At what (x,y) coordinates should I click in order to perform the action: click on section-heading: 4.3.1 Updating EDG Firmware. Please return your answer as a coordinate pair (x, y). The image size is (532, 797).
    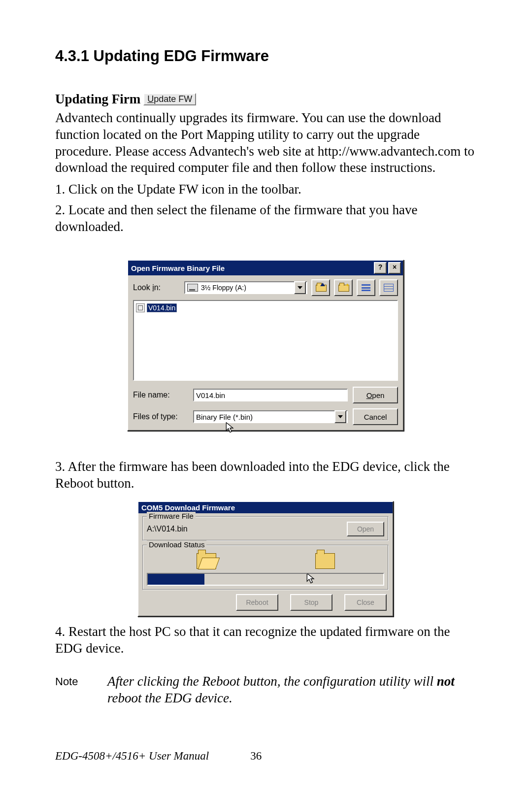
    Looking at the image, I should click on (266, 56).